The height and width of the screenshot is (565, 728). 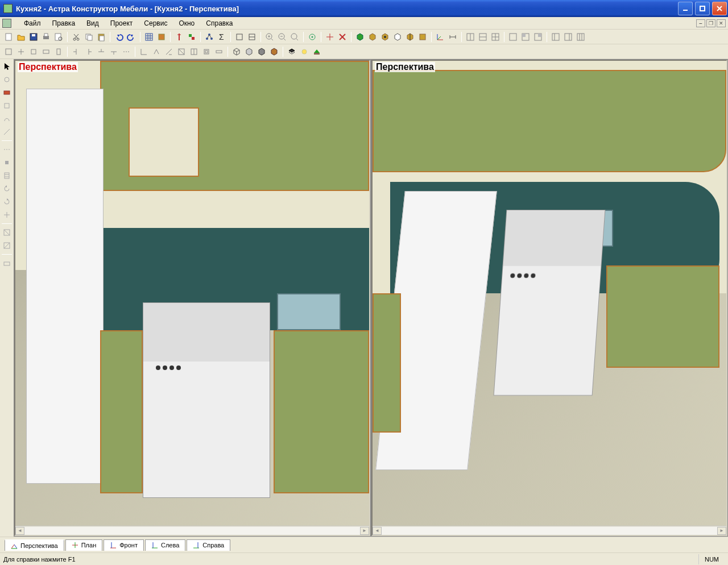 I want to click on layers-icon, so click(x=292, y=52).